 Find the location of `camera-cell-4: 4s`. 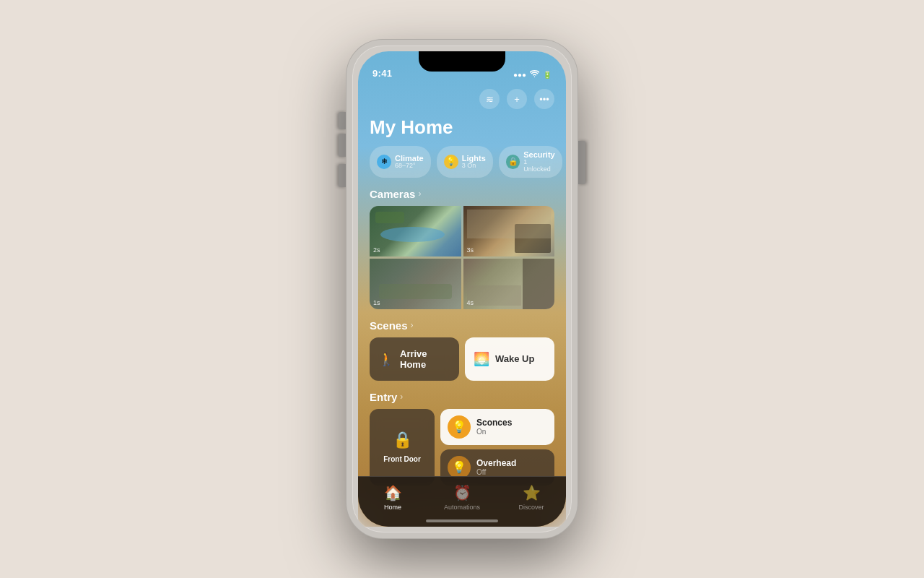

camera-cell-4: 4s is located at coordinates (510, 284).